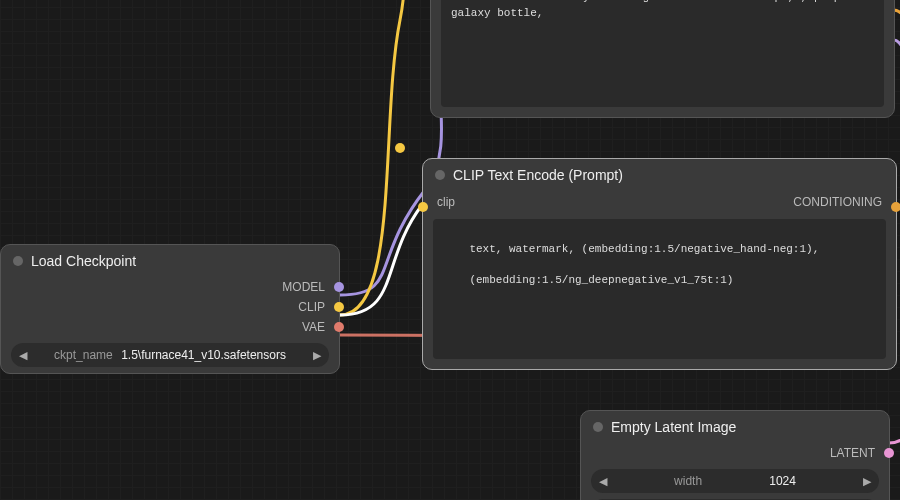 The width and height of the screenshot is (900, 500). I want to click on output-latent: LATENT, so click(735, 453).